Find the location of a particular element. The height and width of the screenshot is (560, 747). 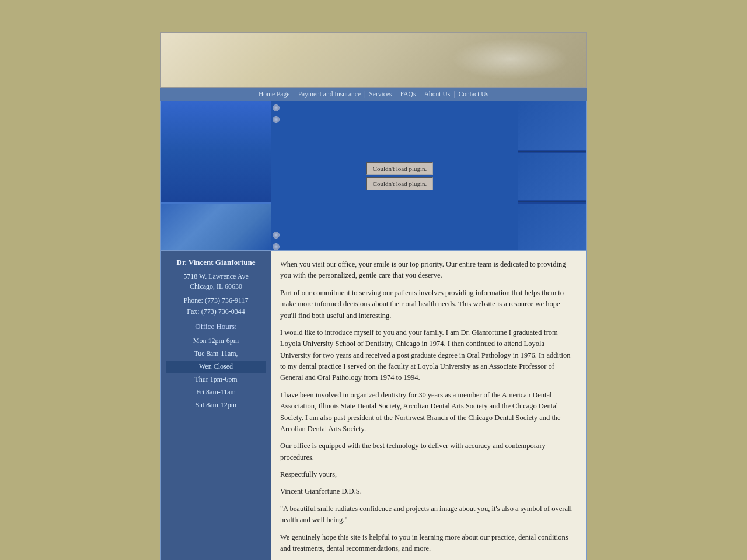

address-line1: 5718 W. Lawrence Ave is located at coordinates (216, 276).